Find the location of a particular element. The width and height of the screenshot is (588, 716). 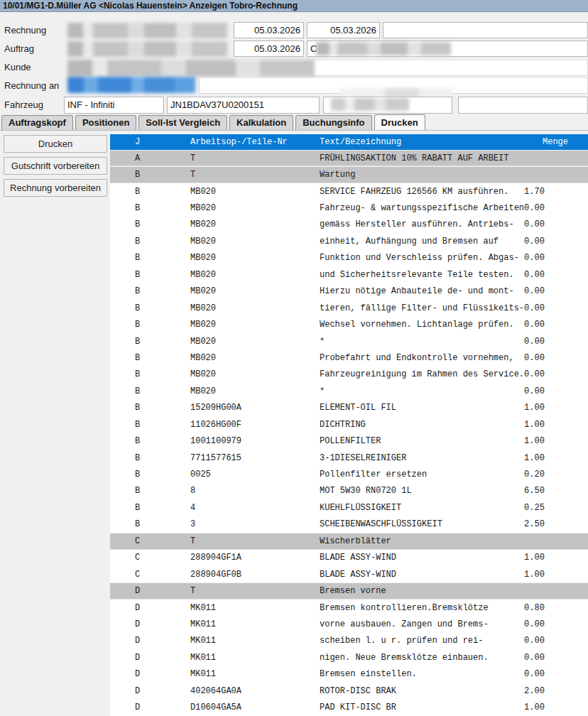

rechnung-vorbereiten-button: Rechnung vorbereiten is located at coordinates (55, 188).